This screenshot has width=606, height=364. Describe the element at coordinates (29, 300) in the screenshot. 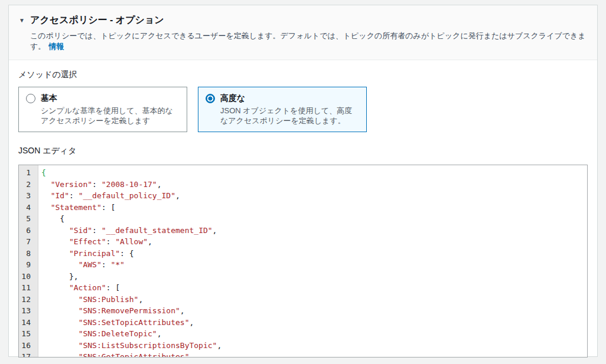

I see `line-number: 12` at that location.